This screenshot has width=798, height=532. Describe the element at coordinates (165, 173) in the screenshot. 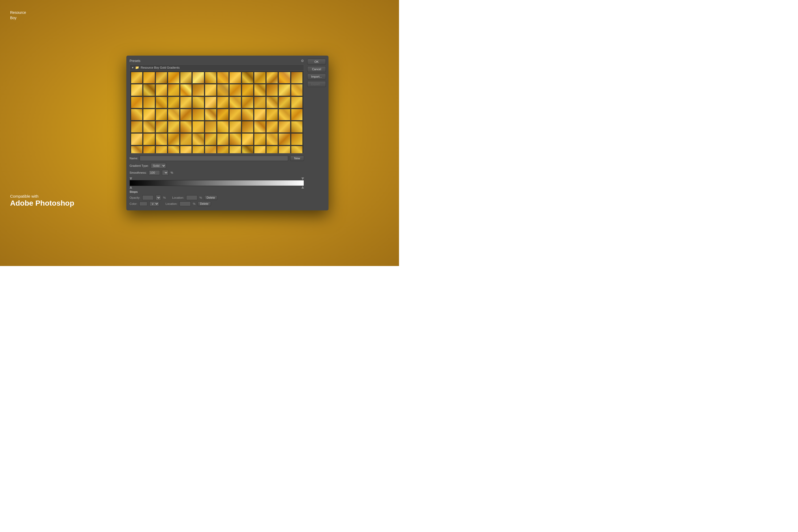

I see `smoothness-dropdown: ∨` at that location.